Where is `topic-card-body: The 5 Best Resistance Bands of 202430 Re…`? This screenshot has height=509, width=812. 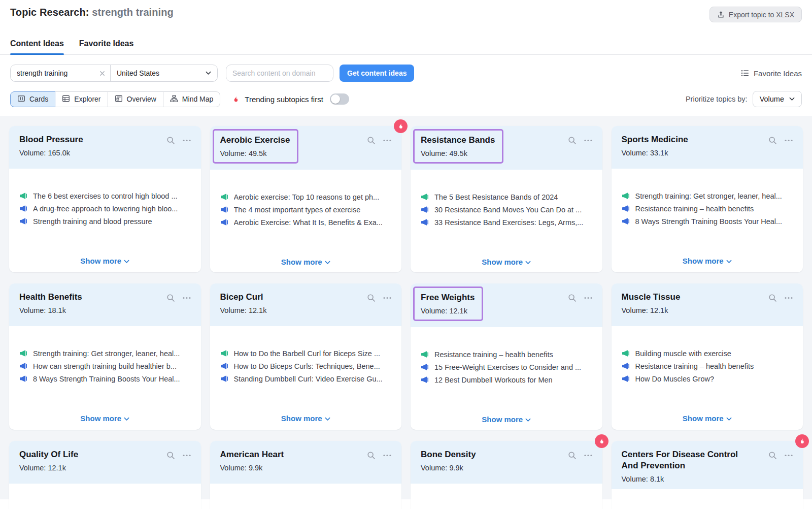
topic-card-body: The 5 Best Resistance Bands of 202430 Re… is located at coordinates (506, 221).